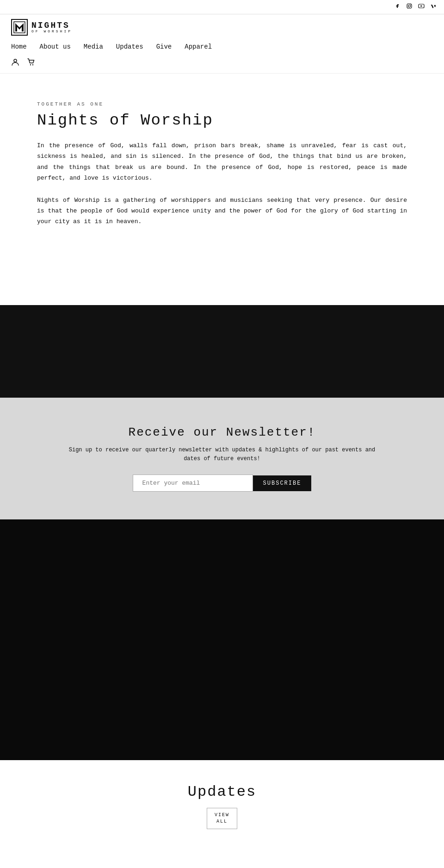 Image resolution: width=444 pixels, height=868 pixels. Describe the element at coordinates (193, 483) in the screenshot. I see `email-input` at that location.